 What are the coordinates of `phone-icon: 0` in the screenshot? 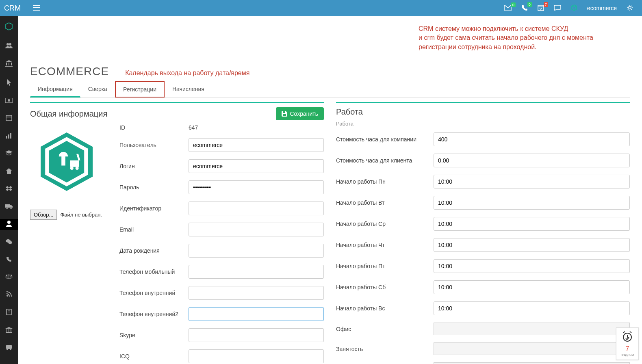 It's located at (525, 8).